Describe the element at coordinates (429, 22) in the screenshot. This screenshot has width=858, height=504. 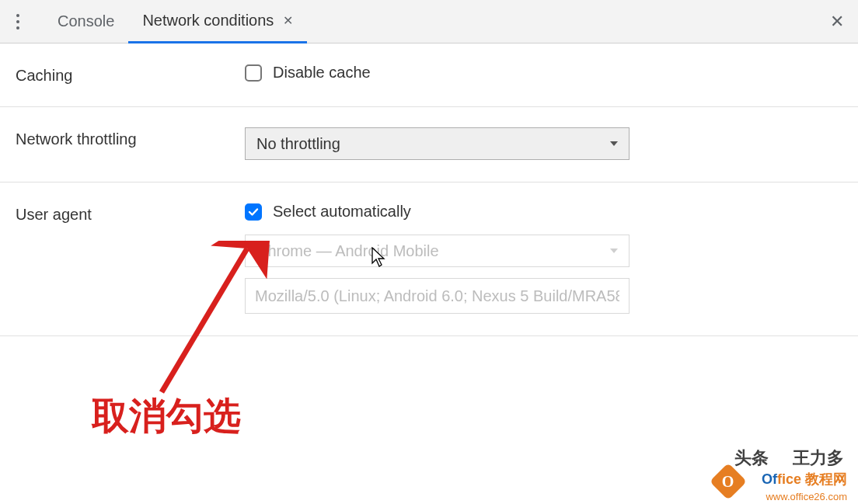
I see `drawer-tab-bar: Console Network conditions ✕ ✕` at that location.